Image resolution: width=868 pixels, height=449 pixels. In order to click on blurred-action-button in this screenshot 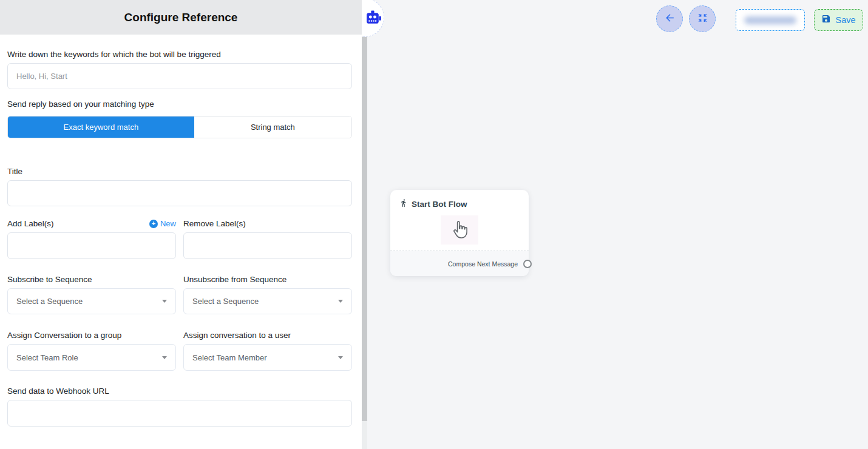, I will do `click(770, 20)`.